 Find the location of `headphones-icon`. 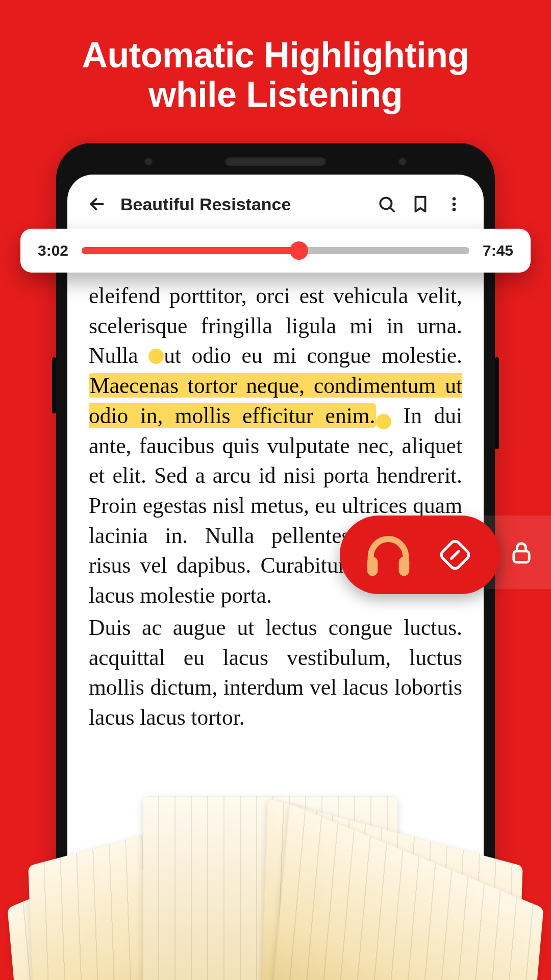

headphones-icon is located at coordinates (388, 555).